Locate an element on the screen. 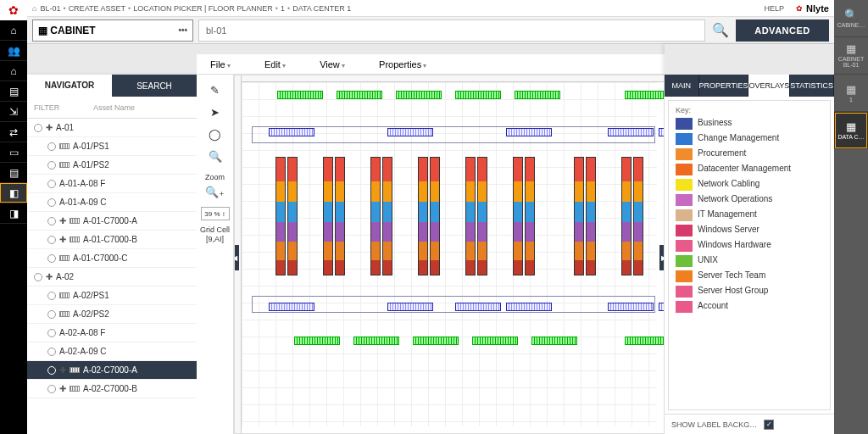 This screenshot has height=434, width=868. key-row: Business is located at coordinates (749, 124).